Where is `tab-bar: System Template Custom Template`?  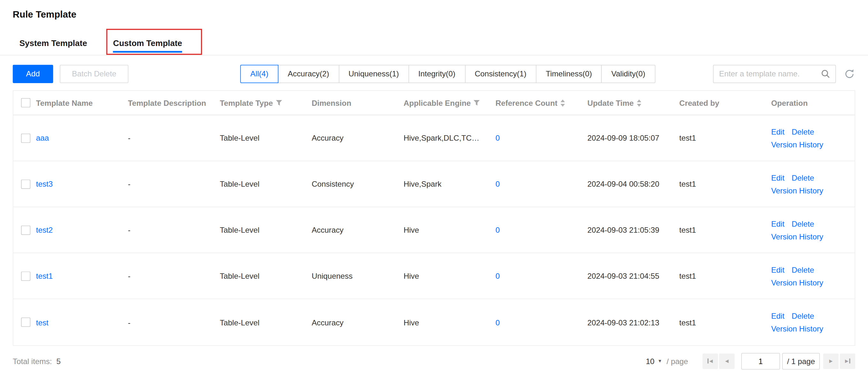 tab-bar: System Template Custom Template is located at coordinates (101, 47).